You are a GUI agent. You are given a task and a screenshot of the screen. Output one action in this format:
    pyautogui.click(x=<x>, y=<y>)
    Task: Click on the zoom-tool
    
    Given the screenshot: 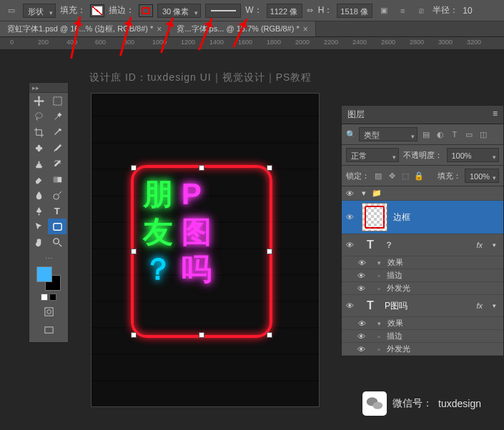 What is the action you would take?
    pyautogui.click(x=57, y=242)
    